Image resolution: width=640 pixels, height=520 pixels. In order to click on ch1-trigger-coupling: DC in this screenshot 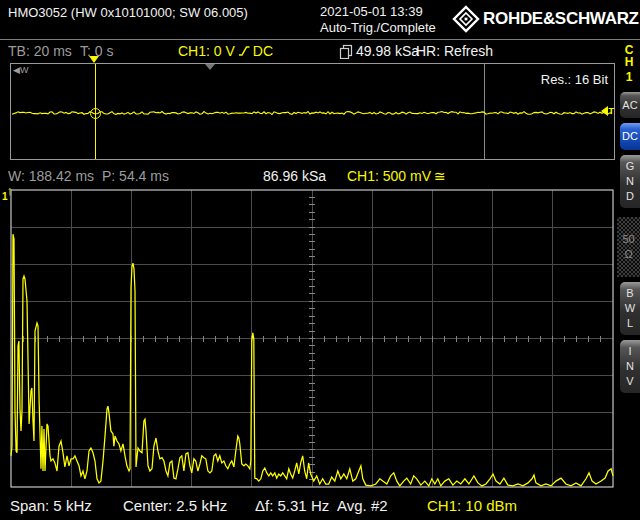, I will do `click(263, 51)`.